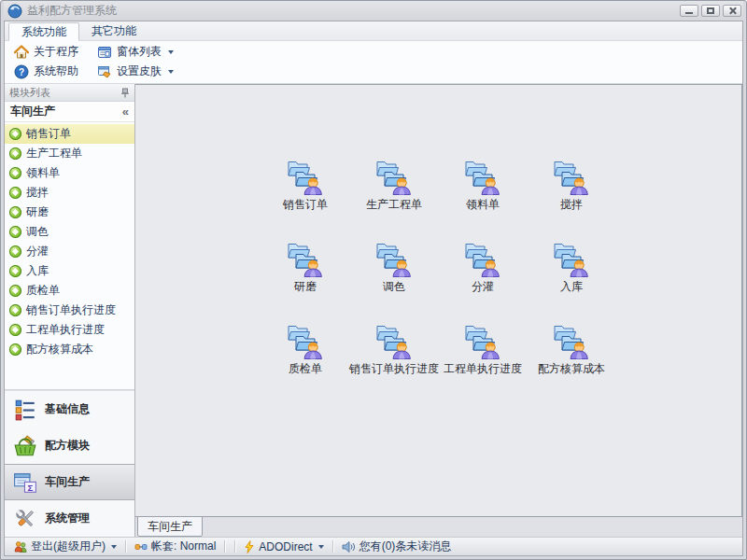  What do you see at coordinates (69, 153) in the screenshot?
I see `sidebar-item-production-work-order: 生产工程单` at bounding box center [69, 153].